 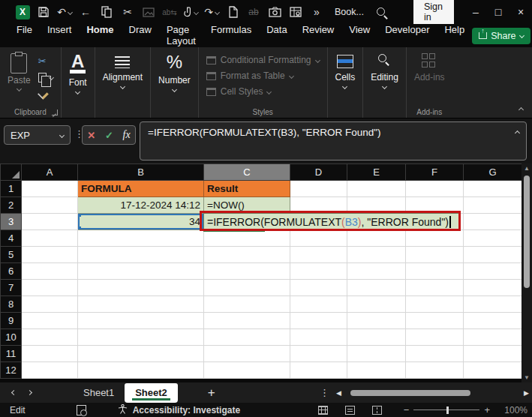 What do you see at coordinates (248, 354) in the screenshot?
I see `cell-C11` at bounding box center [248, 354].